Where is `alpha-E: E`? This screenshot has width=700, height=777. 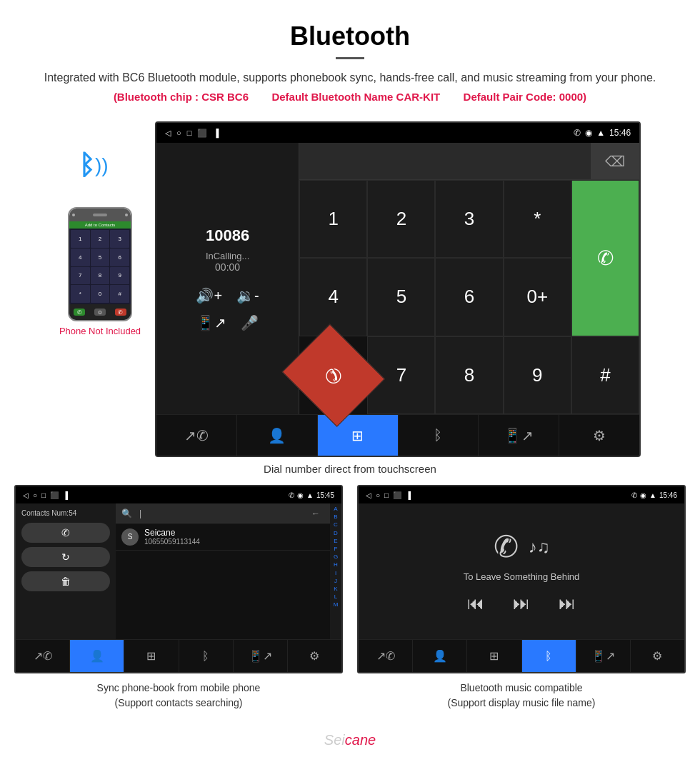 alpha-E: E is located at coordinates (336, 541).